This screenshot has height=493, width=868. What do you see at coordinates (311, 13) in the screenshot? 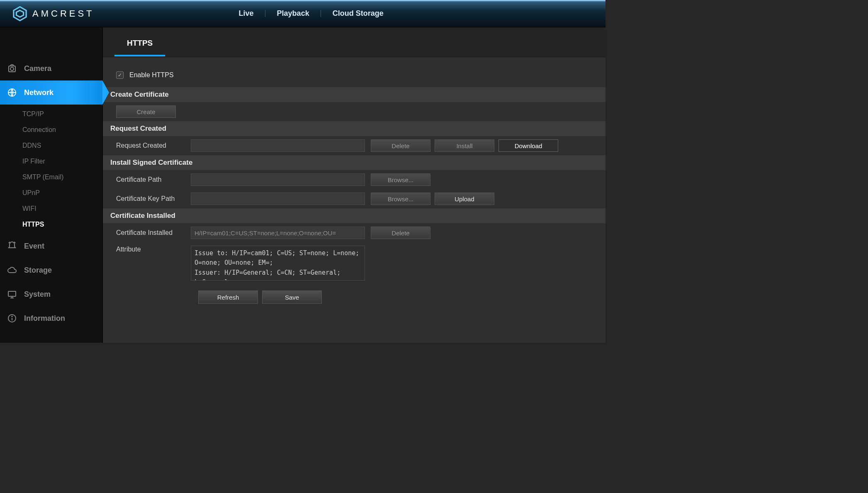
I see `top-nav: Live Playback Cloud Storage` at bounding box center [311, 13].